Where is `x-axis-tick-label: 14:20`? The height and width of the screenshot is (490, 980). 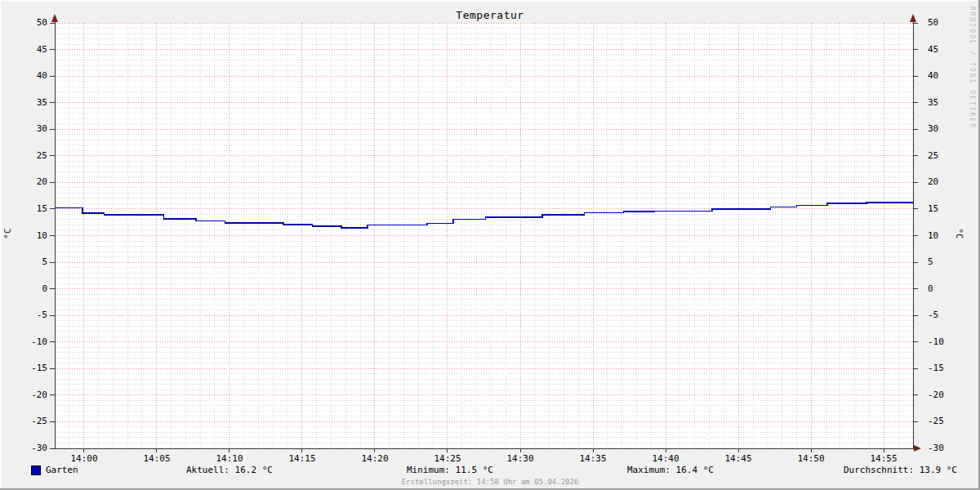 x-axis-tick-label: 14:20 is located at coordinates (375, 459).